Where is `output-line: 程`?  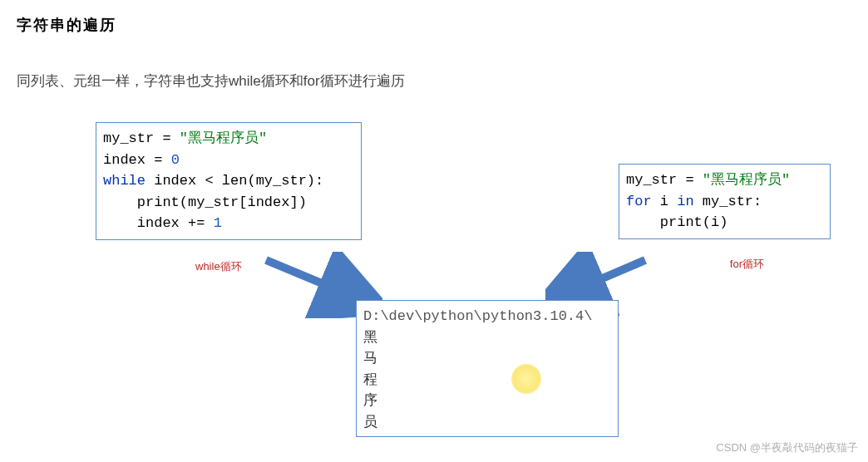
output-line: 程 is located at coordinates (371, 381).